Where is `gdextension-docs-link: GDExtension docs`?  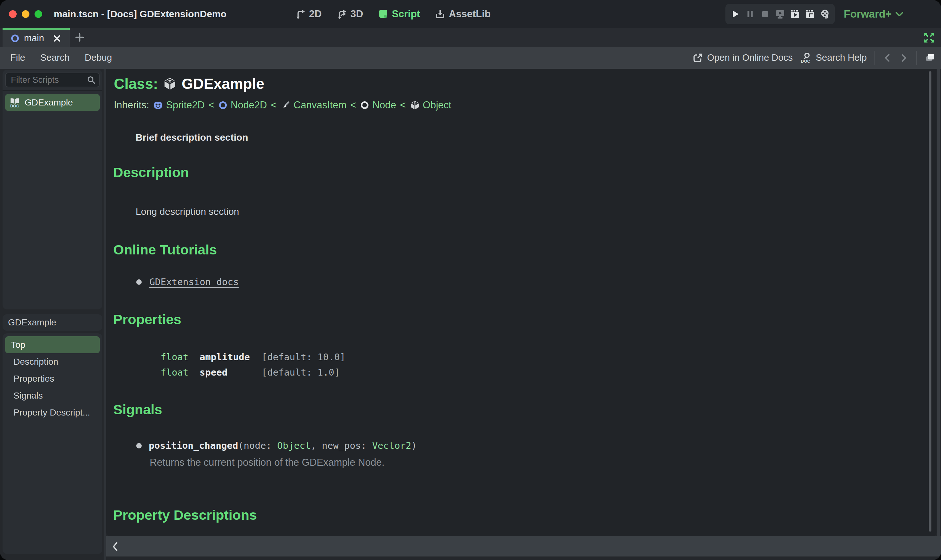
gdextension-docs-link: GDExtension docs is located at coordinates (194, 282).